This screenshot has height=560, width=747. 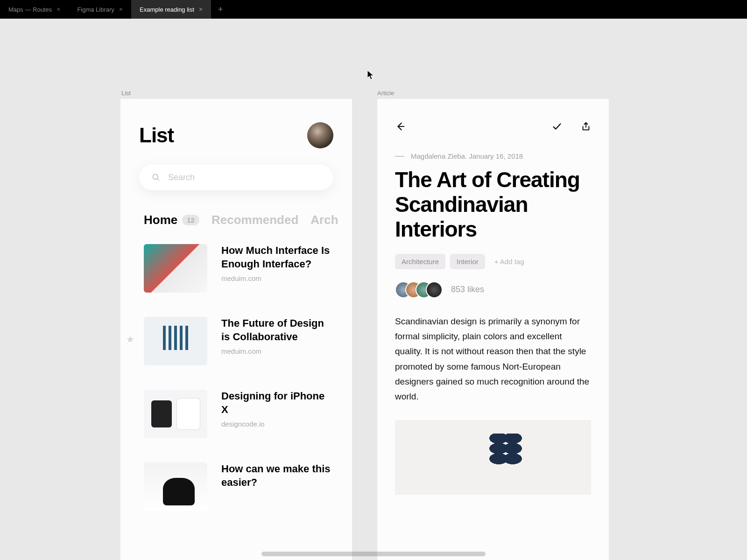 What do you see at coordinates (419, 290) in the screenshot?
I see `avatar-stack` at bounding box center [419, 290].